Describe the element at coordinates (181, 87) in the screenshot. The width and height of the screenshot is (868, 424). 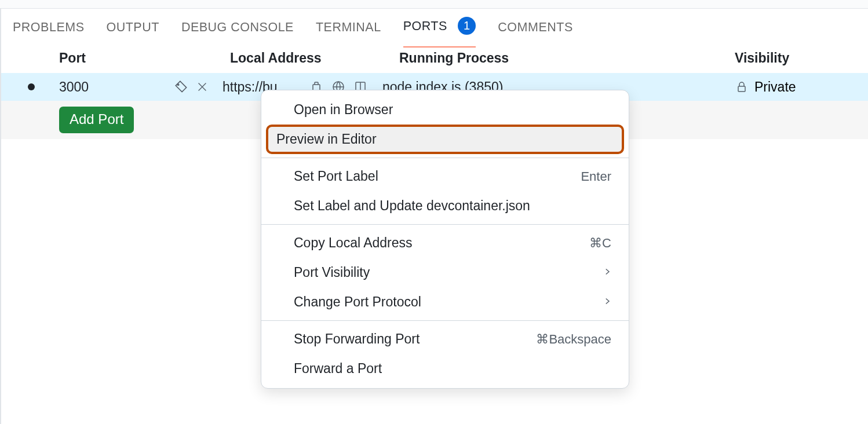
I see `tag-icon` at that location.